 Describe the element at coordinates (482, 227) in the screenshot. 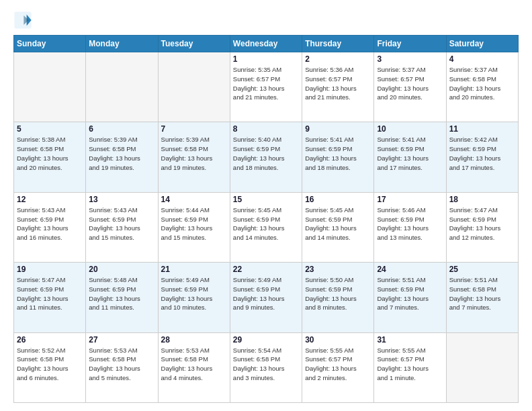

I see `calendar-day-18: 18Sunrise: 5:47 AMSunset: 6:59 PMDayligh…` at that location.